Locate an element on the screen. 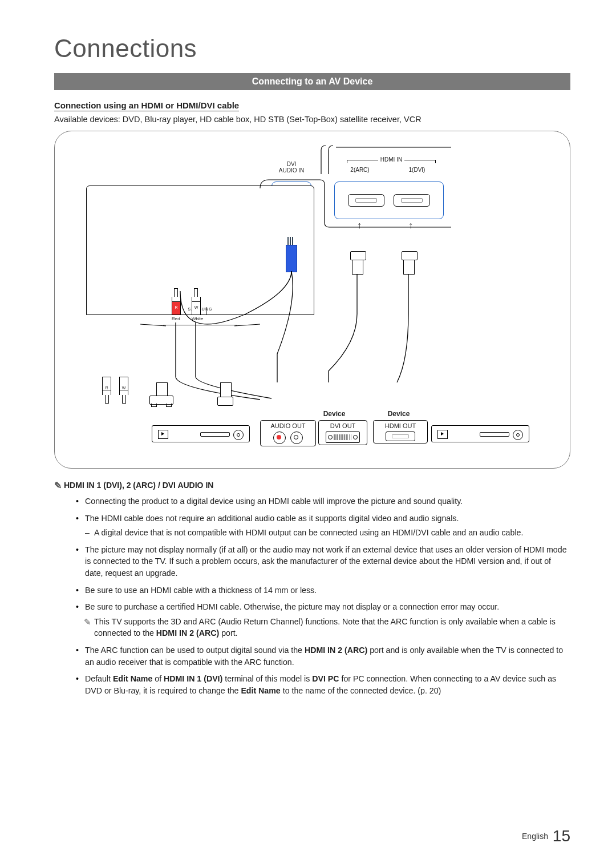 The width and height of the screenshot is (616, 867). page-footer: English 15 is located at coordinates (546, 836).